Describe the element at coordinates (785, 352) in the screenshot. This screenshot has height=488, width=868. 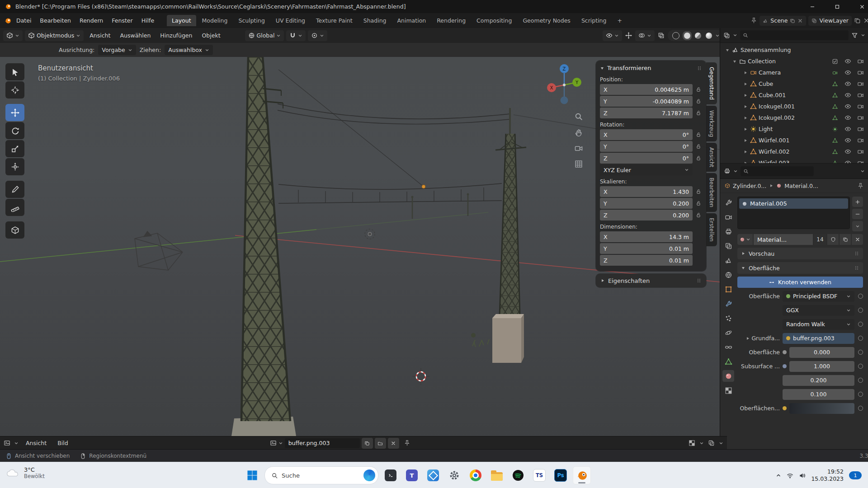
I see `socket-dot-icon` at that location.